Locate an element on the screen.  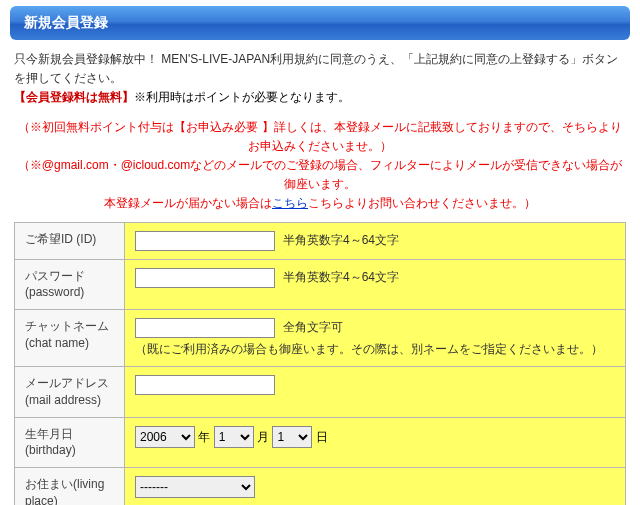
birthday-year-select: 2006 is located at coordinates (165, 437).